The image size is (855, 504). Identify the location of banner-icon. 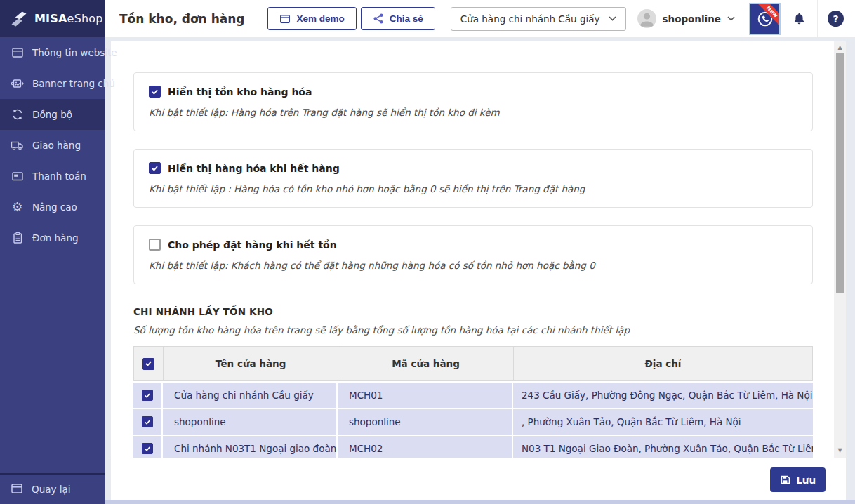
(17, 84).